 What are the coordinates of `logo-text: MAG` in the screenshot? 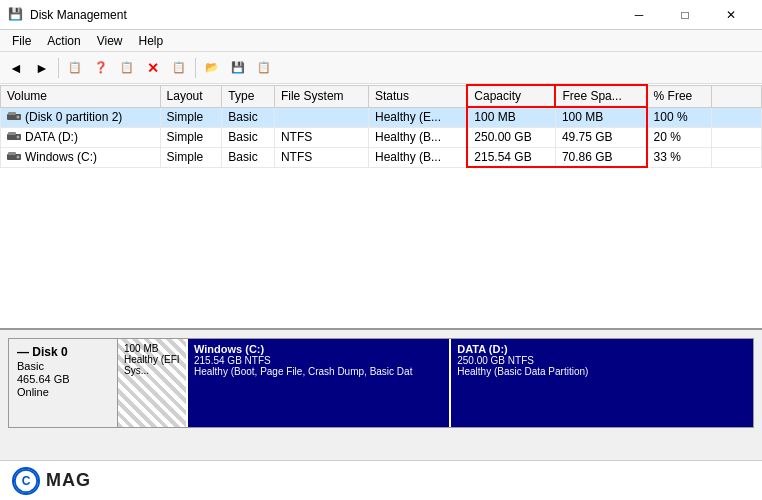 It's located at (68, 480).